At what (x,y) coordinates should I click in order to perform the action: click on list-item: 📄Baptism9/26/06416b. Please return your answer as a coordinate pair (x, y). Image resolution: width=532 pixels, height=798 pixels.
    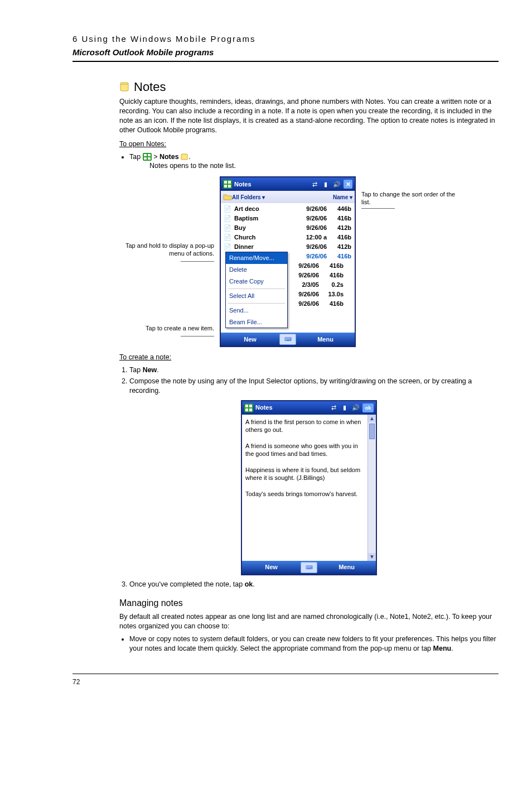
    Looking at the image, I should click on (288, 219).